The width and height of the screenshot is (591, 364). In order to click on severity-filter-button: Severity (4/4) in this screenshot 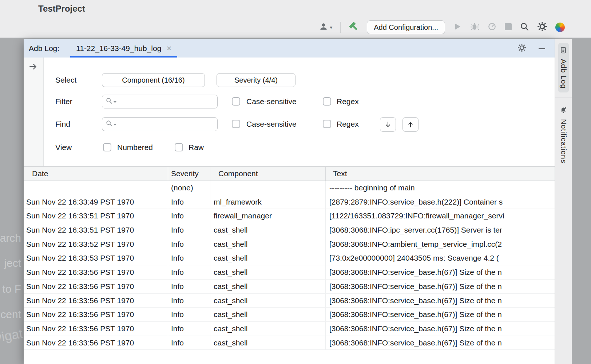, I will do `click(256, 80)`.